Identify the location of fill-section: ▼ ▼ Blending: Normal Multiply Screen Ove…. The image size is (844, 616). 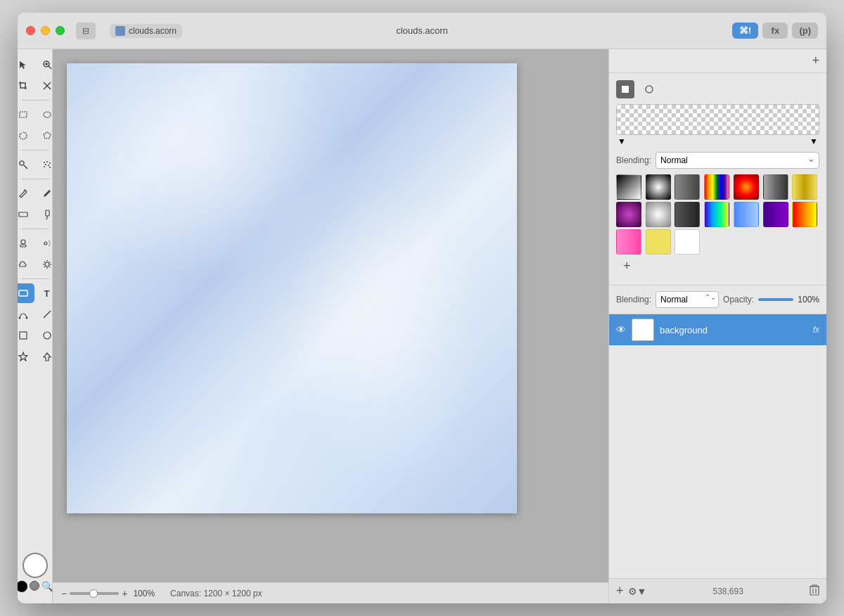
(717, 179).